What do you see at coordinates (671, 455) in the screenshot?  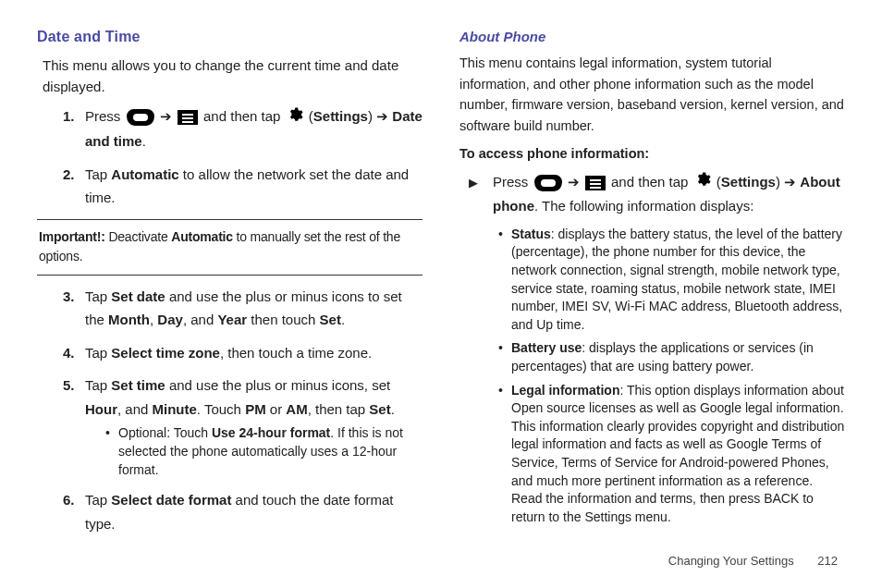 I see `bullet-legal: Legal information: This option displays …` at bounding box center [671, 455].